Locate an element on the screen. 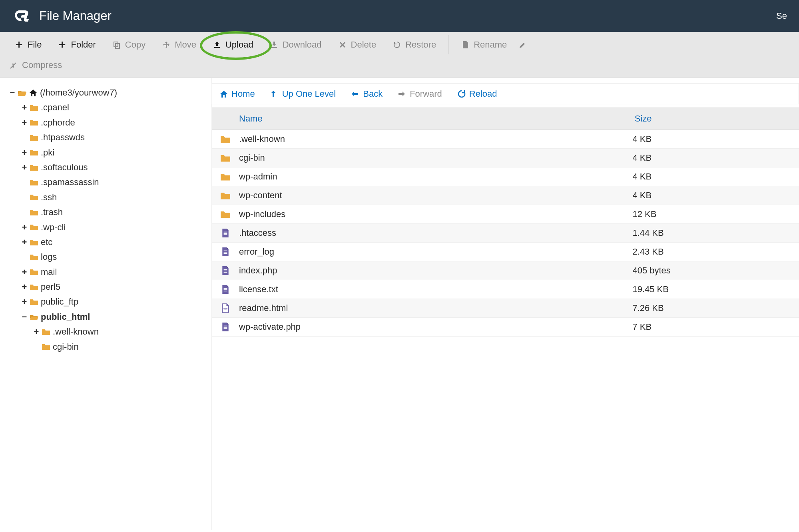 This screenshot has height=532, width=799. nav-forward-label: Forward is located at coordinates (426, 94).